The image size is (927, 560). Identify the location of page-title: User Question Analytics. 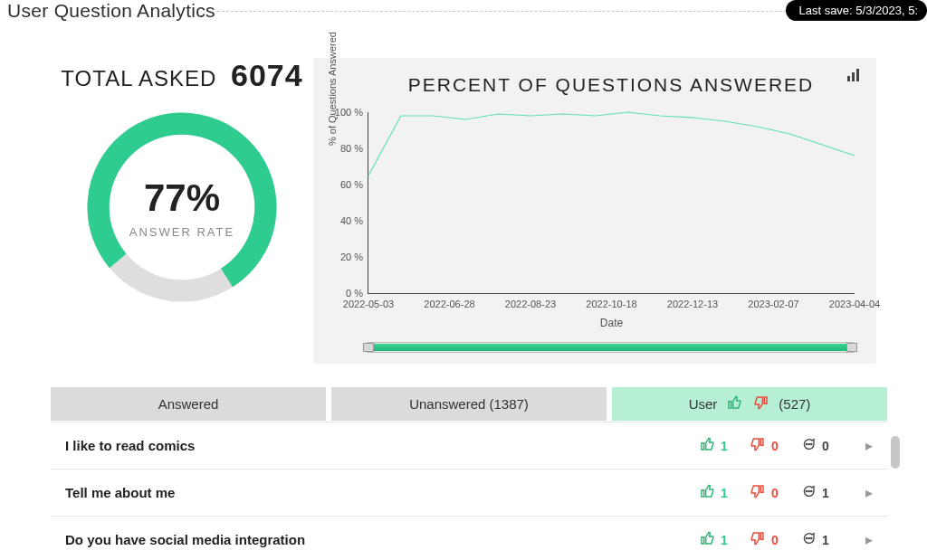
(111, 11).